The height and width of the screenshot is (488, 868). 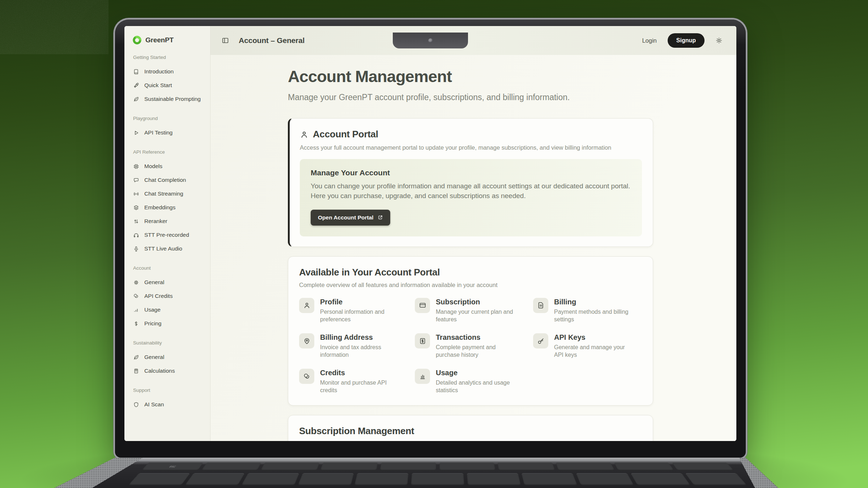 What do you see at coordinates (430, 40) in the screenshot?
I see `laptop-notch` at bounding box center [430, 40].